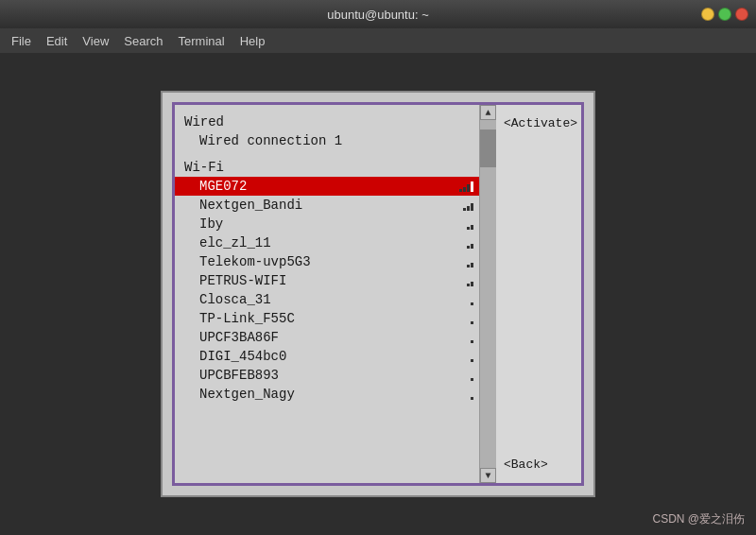  Describe the element at coordinates (332, 281) in the screenshot. I see `network-item-petrus-wifi: PETRUS-WIFI` at that location.